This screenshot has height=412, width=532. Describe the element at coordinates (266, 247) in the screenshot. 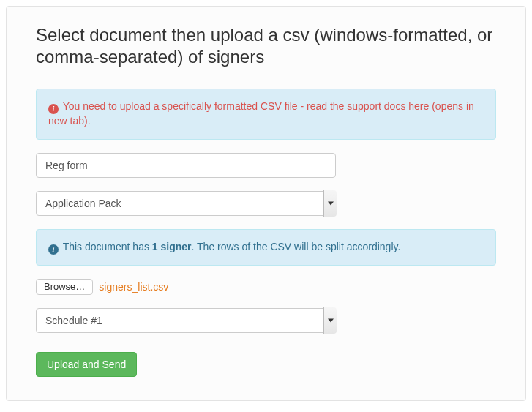

I see `alert-signer-count: i This document has 1 signer. The rows o…` at that location.